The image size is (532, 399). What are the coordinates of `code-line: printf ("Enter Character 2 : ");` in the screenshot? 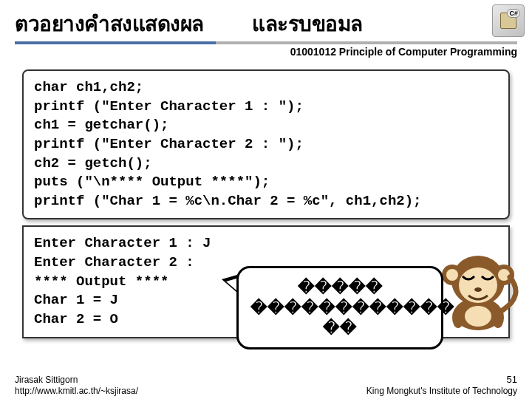 It's located at (266, 145).